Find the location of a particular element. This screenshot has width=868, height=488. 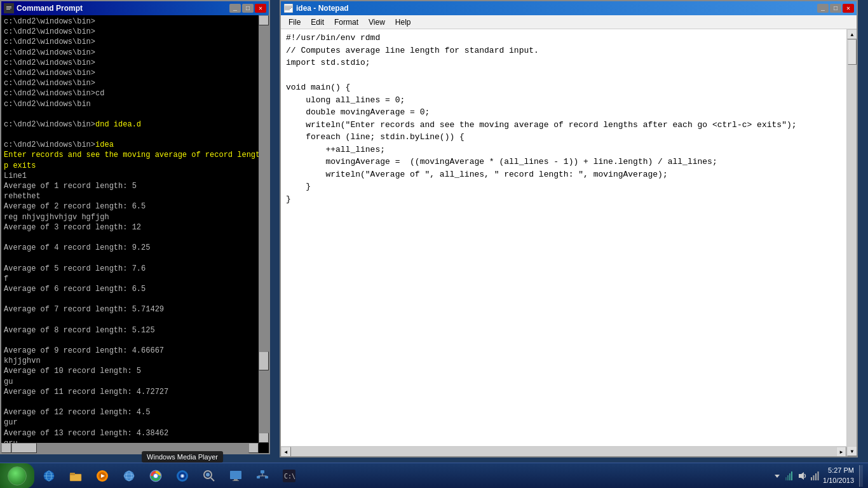

menu-help: Help is located at coordinates (403, 22).